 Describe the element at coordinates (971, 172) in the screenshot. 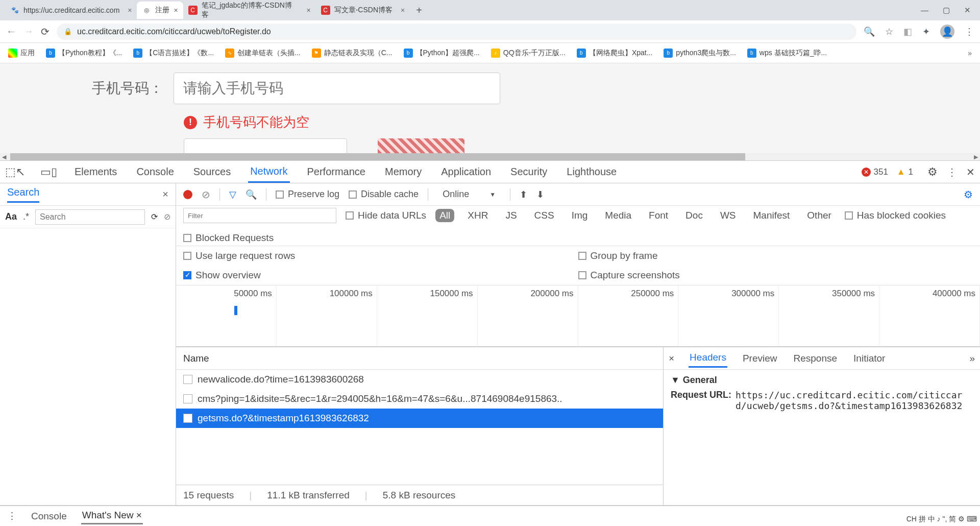

I see `devtools-close-icon: ✕` at that location.